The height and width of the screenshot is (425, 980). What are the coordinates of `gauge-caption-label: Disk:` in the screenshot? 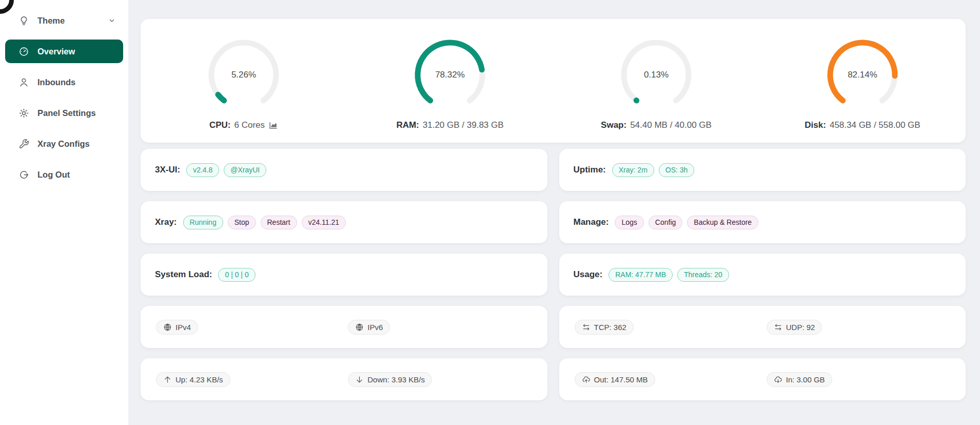 It's located at (815, 125).